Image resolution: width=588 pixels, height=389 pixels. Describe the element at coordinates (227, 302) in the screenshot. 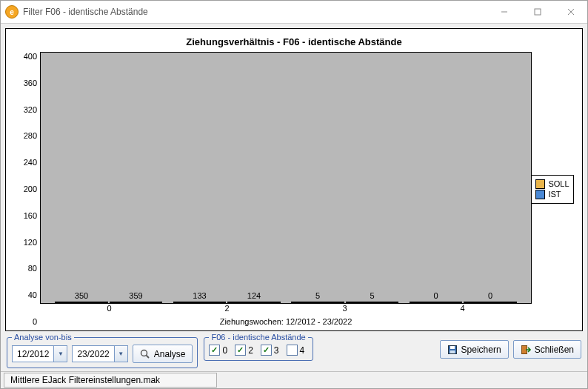

I see `bar-group: 133124` at that location.